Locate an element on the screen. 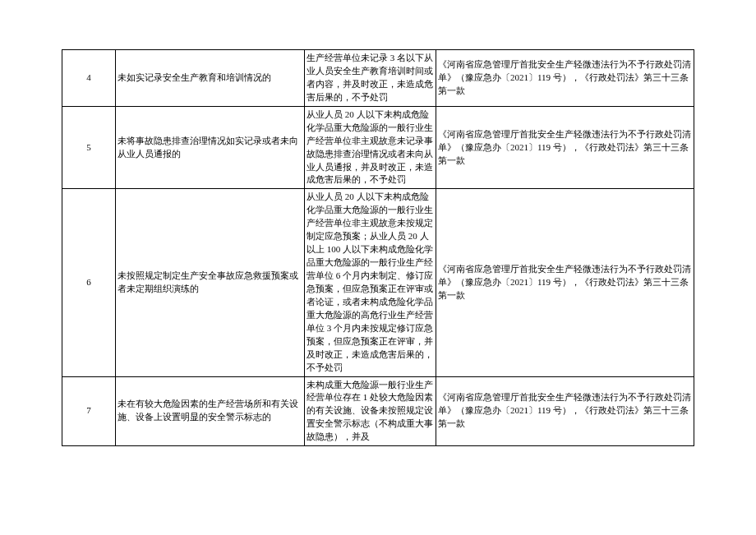 Image resolution: width=756 pixels, height=535 pixels. table-row: 5 未将事故隐患排查治理情况如实记录或者未向从业人员通报的 从业人员 20 人以… is located at coordinates (378, 148).